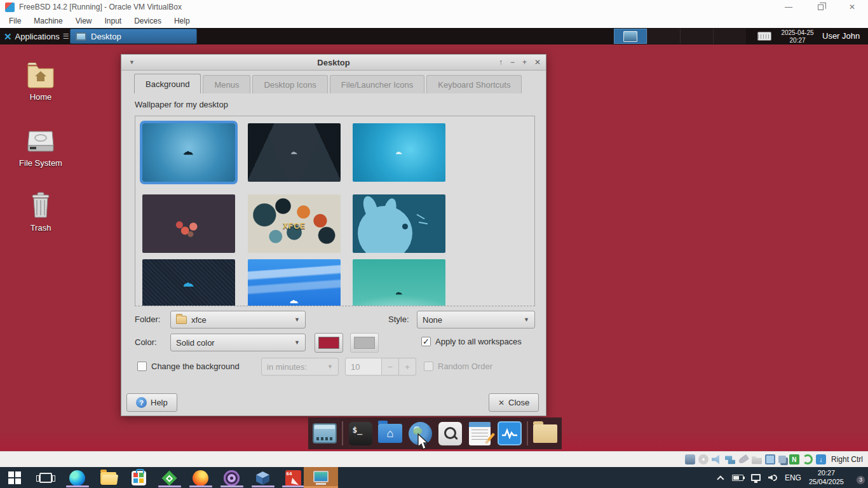 The height and width of the screenshot is (488, 868). What do you see at coordinates (480, 433) in the screenshot?
I see `dock-text-editor-icon` at bounding box center [480, 433].